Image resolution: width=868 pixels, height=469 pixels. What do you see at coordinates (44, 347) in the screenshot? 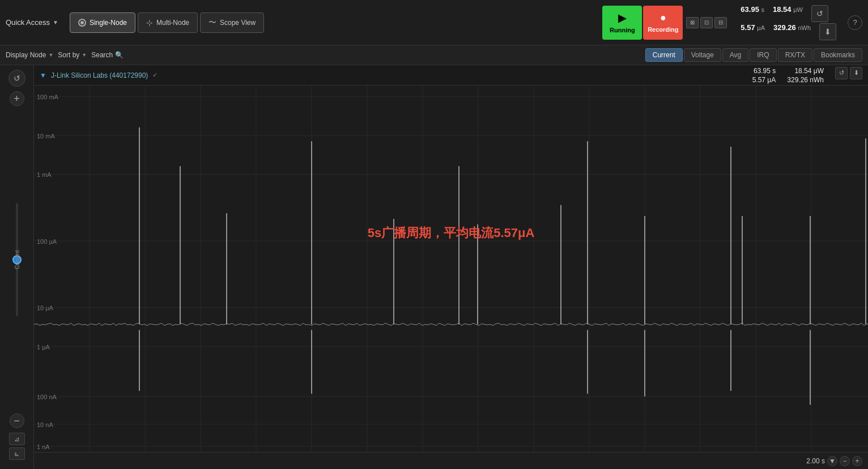
I see `svg-text: 1 μA` at bounding box center [44, 347].